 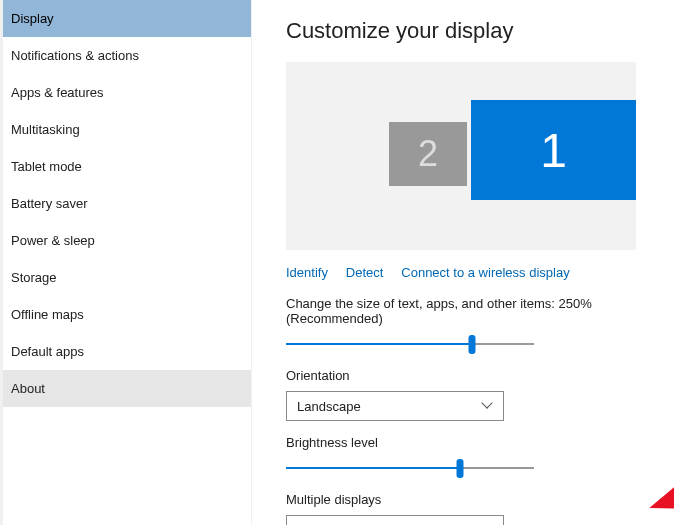 I want to click on wireless-link: Connect to a wireless display, so click(x=485, y=272).